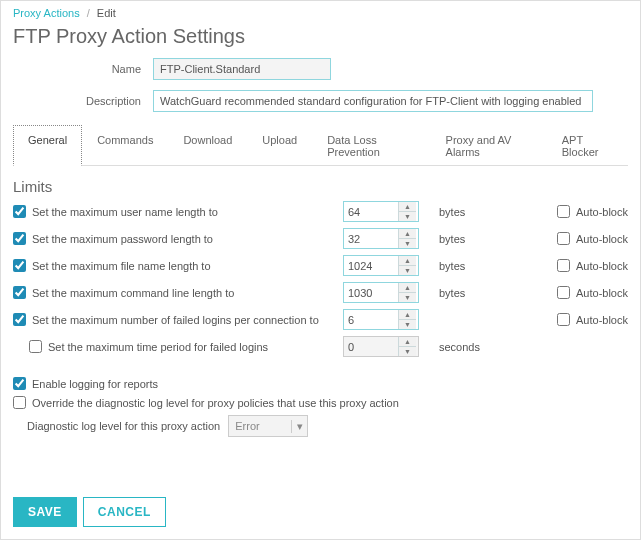 The height and width of the screenshot is (540, 641). What do you see at coordinates (320, 145) in the screenshot?
I see `tab-bar: General Commands Download Upload Data Lo…` at bounding box center [320, 145].